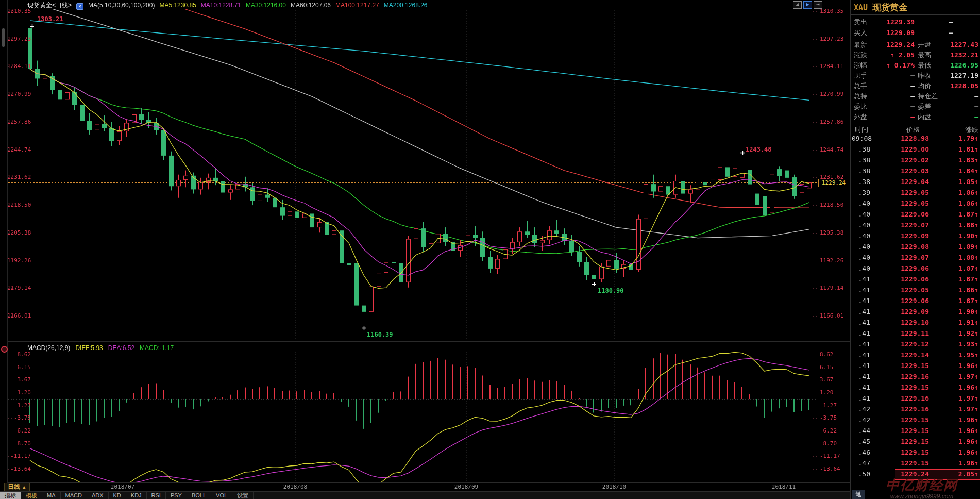  Describe the element at coordinates (10, 495) in the screenshot. I see `tab-1: 指标` at that location.